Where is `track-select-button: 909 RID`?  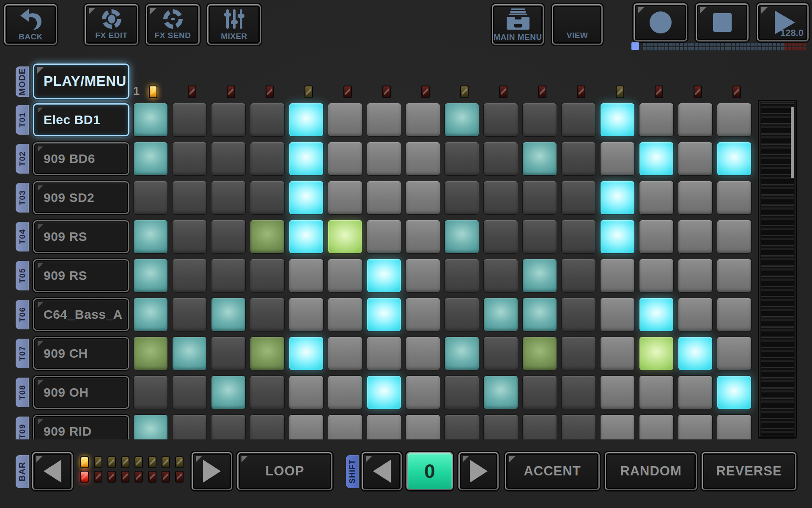 track-select-button: 909 RID is located at coordinates (81, 427).